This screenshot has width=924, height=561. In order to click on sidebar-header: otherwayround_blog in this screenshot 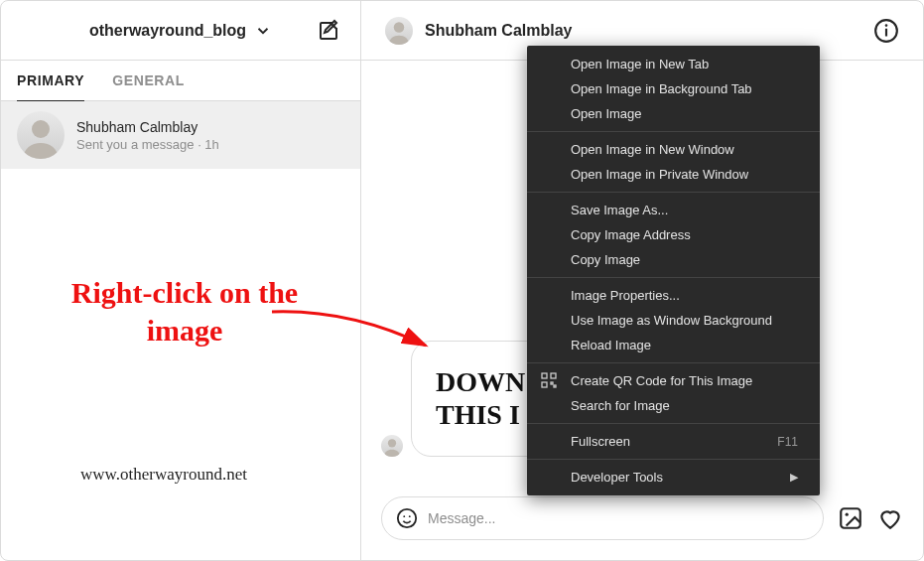, I will do `click(181, 31)`.